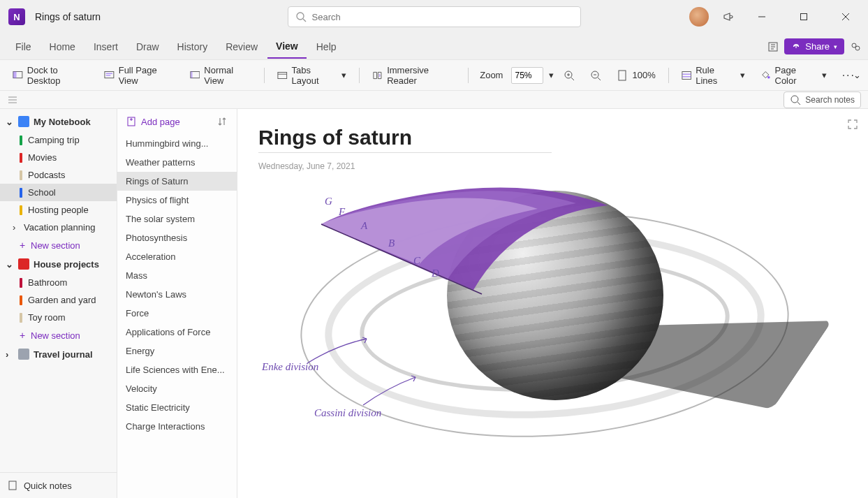 The width and height of the screenshot is (868, 498). What do you see at coordinates (287, 47) in the screenshot?
I see `ribbon-tab-view: View` at bounding box center [287, 47].